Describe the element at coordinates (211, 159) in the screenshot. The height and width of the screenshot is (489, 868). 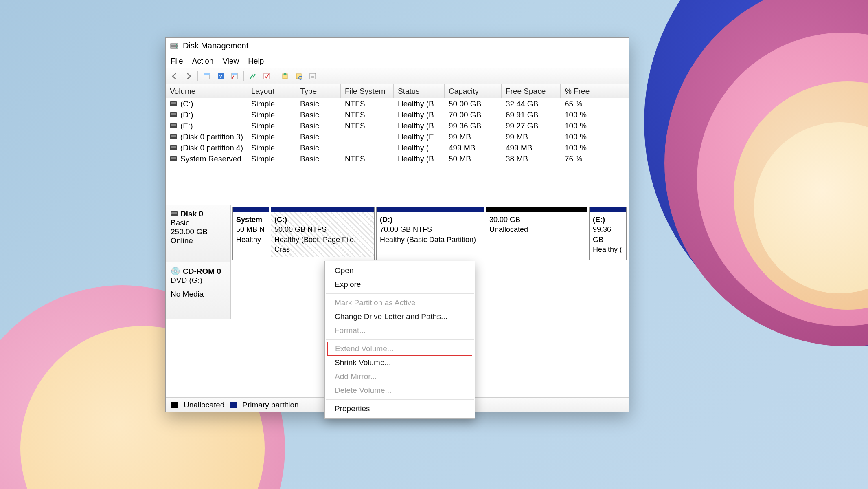
I see `volume-name: System Reserved` at that location.